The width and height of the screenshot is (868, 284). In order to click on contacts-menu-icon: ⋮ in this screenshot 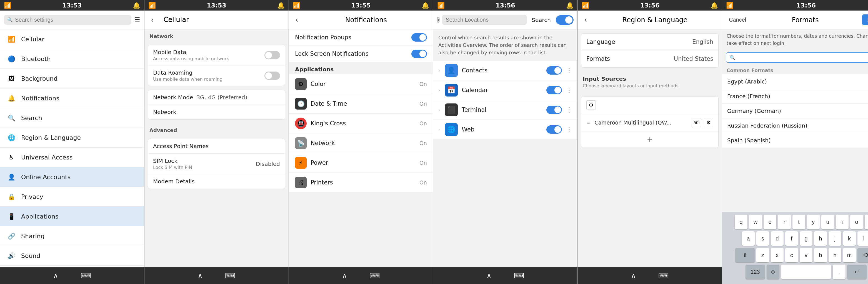, I will do `click(569, 71)`.